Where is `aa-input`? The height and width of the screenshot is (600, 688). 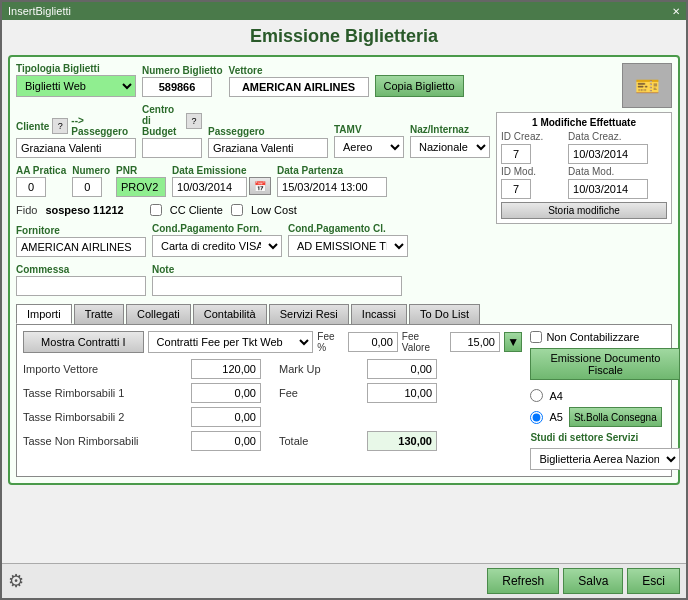 aa-input is located at coordinates (31, 187).